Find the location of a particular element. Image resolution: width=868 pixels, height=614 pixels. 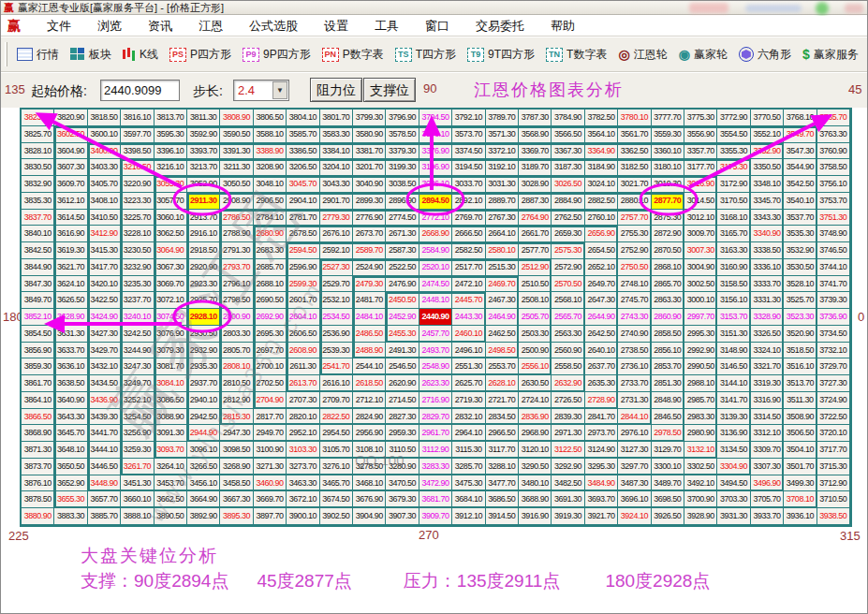

start-price-input is located at coordinates (140, 90).